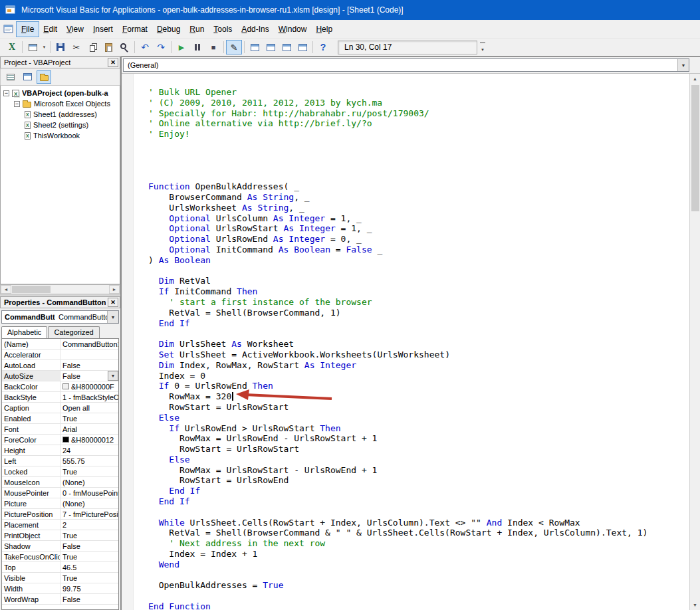 This screenshot has width=700, height=610. Describe the element at coordinates (255, 29) in the screenshot. I see `menu-item-add-ins: Add-Ins` at that location.